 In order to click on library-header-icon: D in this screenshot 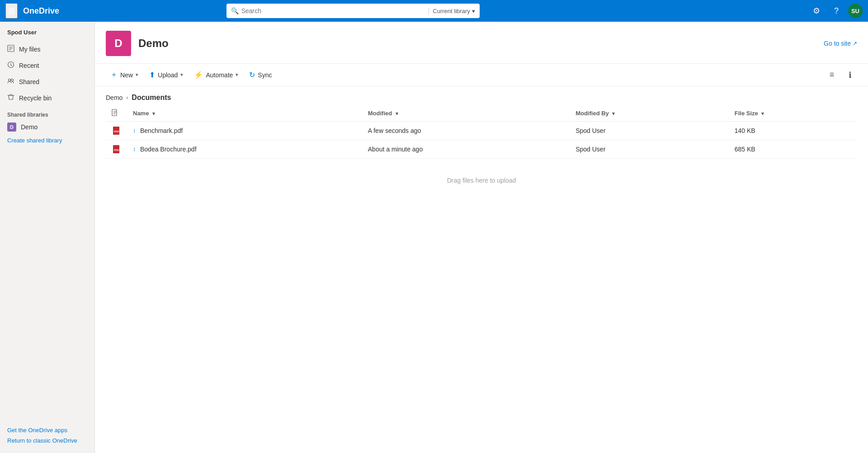, I will do `click(118, 43)`.